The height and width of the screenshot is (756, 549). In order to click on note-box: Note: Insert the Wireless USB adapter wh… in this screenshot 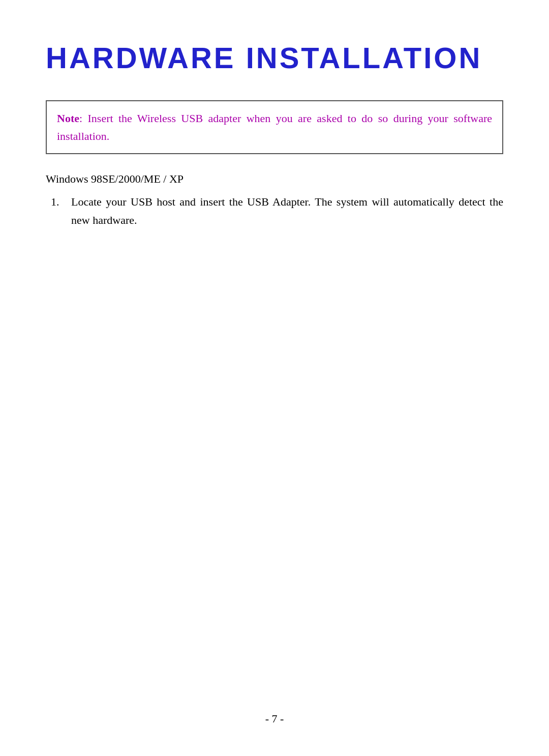, I will do `click(274, 127)`.